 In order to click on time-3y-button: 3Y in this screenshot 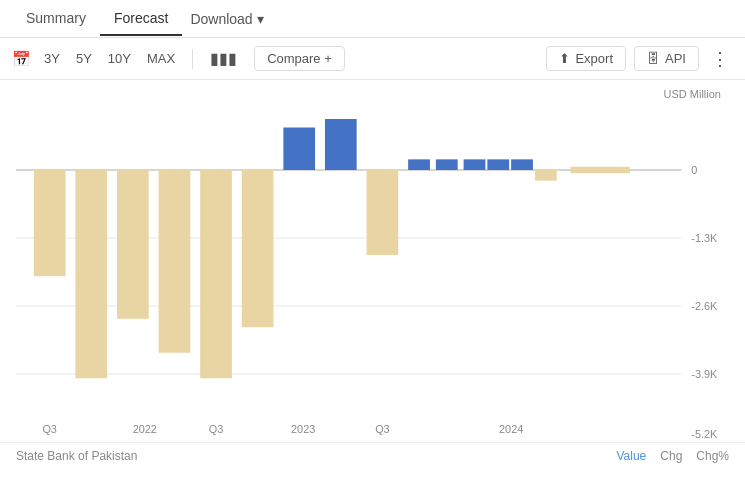, I will do `click(52, 58)`.